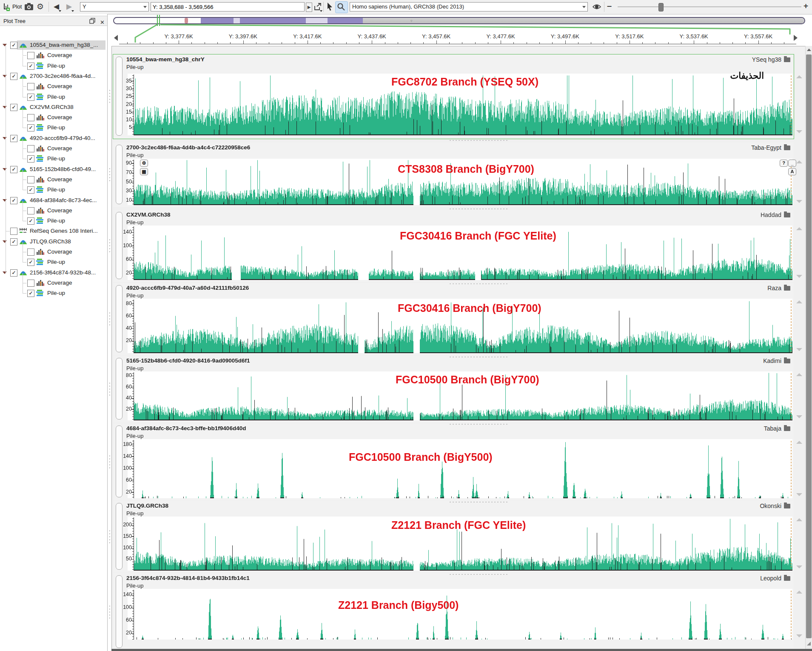 Image resolution: width=812 pixels, height=651 pixels. Describe the element at coordinates (462, 650) in the screenshot. I see `horizontal-scrollbar-edge` at that location.